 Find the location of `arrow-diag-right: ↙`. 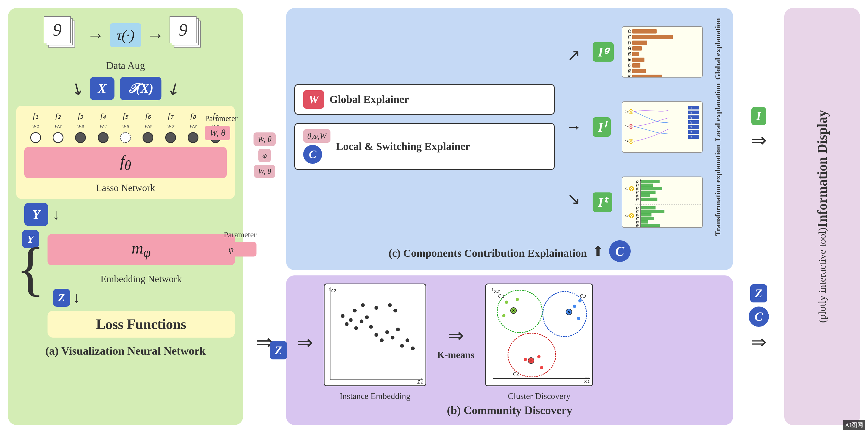

arrow-diag-right: ↙ is located at coordinates (174, 88).